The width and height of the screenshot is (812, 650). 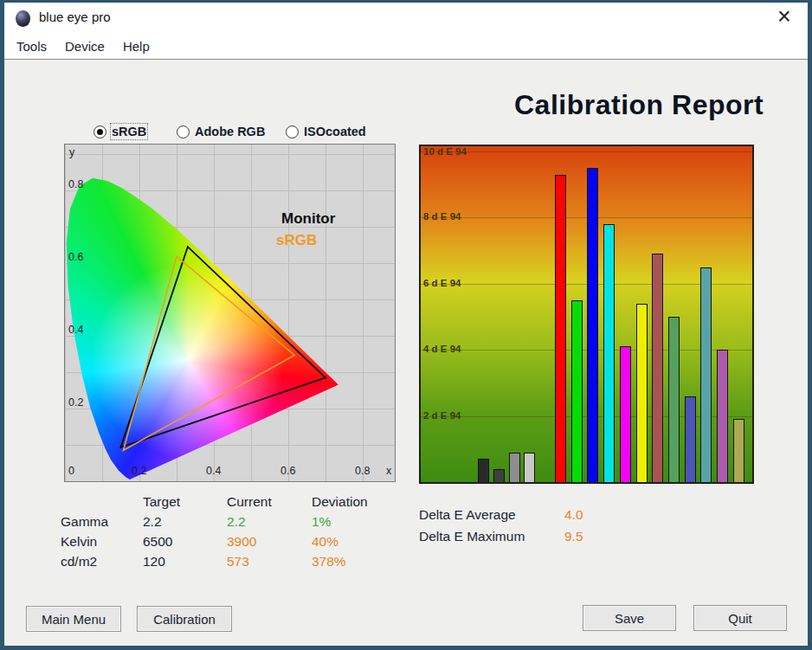 What do you see at coordinates (236, 522) in the screenshot?
I see `gamma-current: 2.2` at bounding box center [236, 522].